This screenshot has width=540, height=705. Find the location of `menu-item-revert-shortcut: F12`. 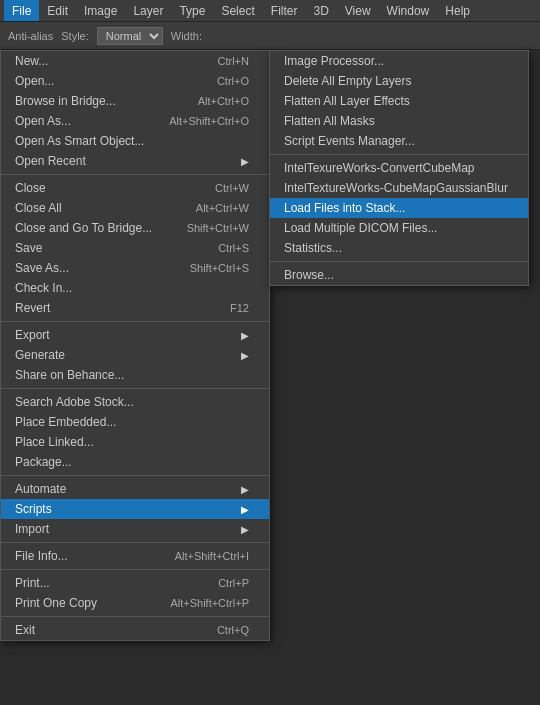

menu-item-revert-shortcut: F12 is located at coordinates (240, 308).